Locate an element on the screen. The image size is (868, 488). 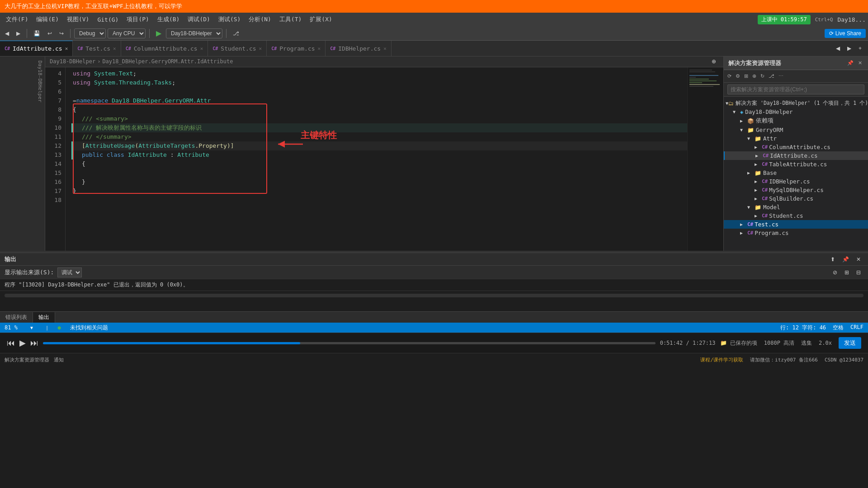
tab-program: C# Program.cs ✕ is located at coordinates (296, 49).